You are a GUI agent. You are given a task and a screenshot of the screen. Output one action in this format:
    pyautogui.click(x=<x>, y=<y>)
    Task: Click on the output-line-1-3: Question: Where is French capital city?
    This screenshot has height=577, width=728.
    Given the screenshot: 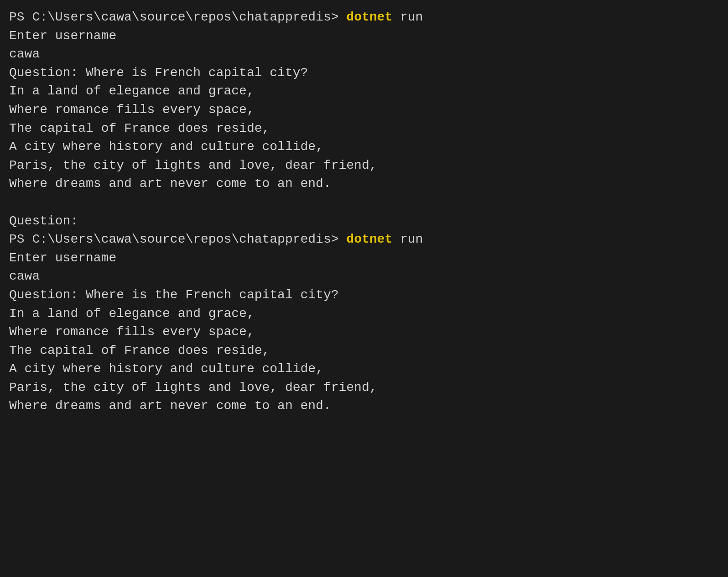 What is the action you would take?
    pyautogui.click(x=364, y=73)
    